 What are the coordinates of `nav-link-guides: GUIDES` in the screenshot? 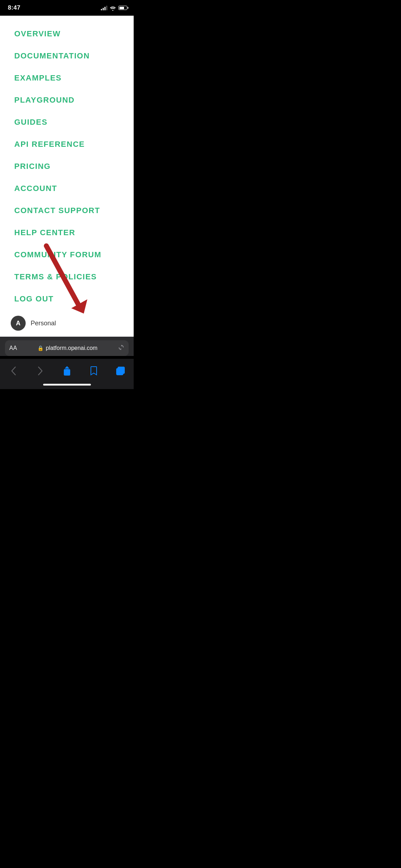 It's located at (31, 122).